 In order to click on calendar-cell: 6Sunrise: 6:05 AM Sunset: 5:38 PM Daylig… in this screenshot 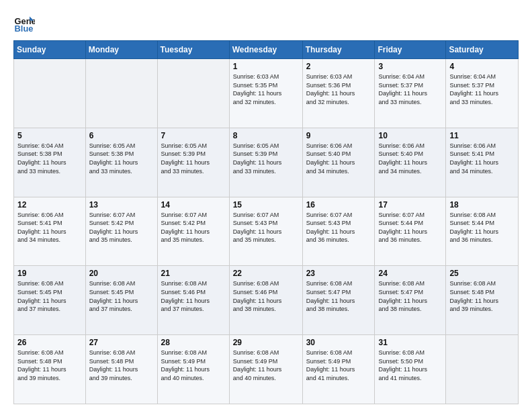, I will do `click(121, 163)`.